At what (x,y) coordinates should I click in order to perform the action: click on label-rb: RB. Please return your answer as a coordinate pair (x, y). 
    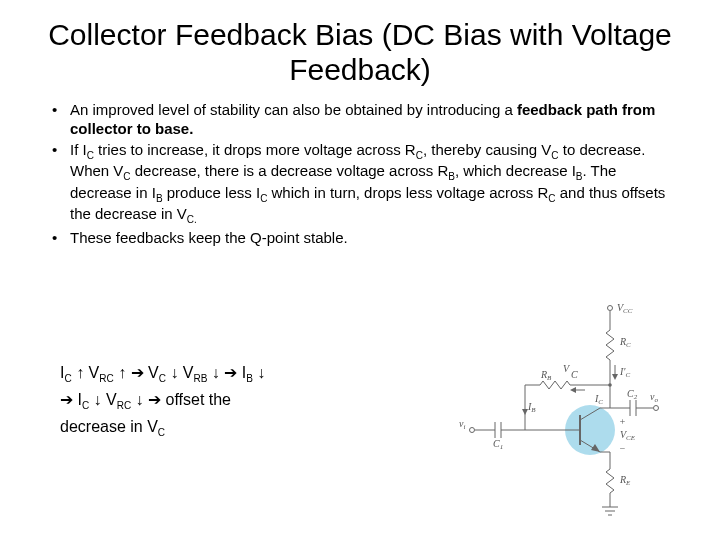
    Looking at the image, I should click on (546, 376).